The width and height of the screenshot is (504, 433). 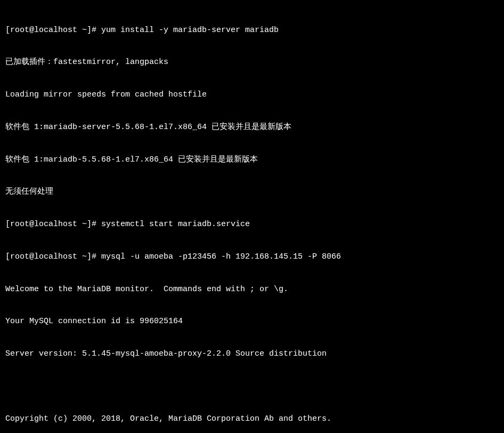 I want to click on terminal-line: Your MySQL connection id is 996025164, so click(x=252, y=322).